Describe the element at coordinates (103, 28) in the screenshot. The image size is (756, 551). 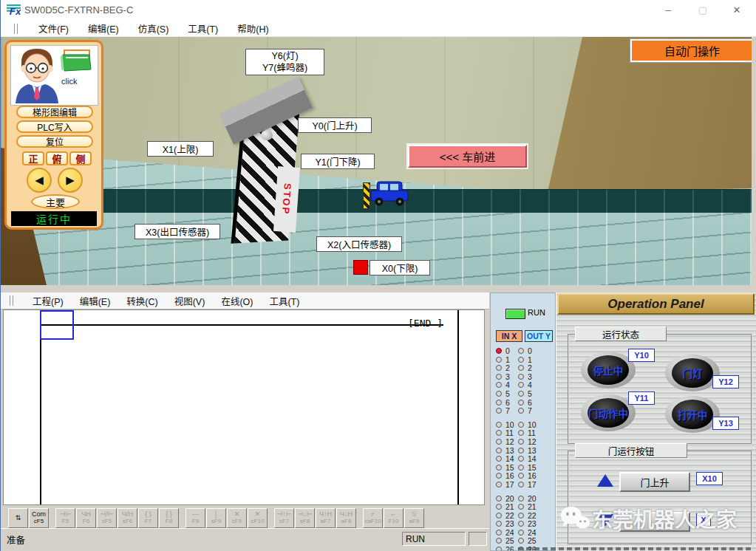
I see `menu-item: 编辑(E)` at that location.